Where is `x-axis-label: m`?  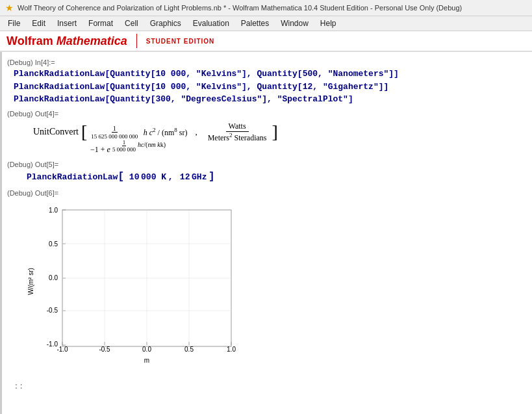
x-axis-label: m is located at coordinates (147, 360).